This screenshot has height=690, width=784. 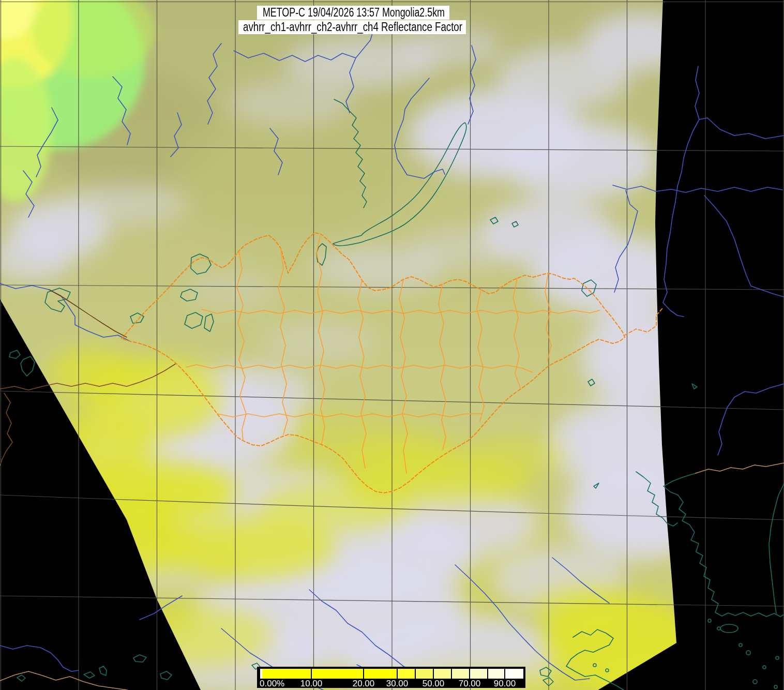 I want to click on colorbar-gradient, so click(x=392, y=673).